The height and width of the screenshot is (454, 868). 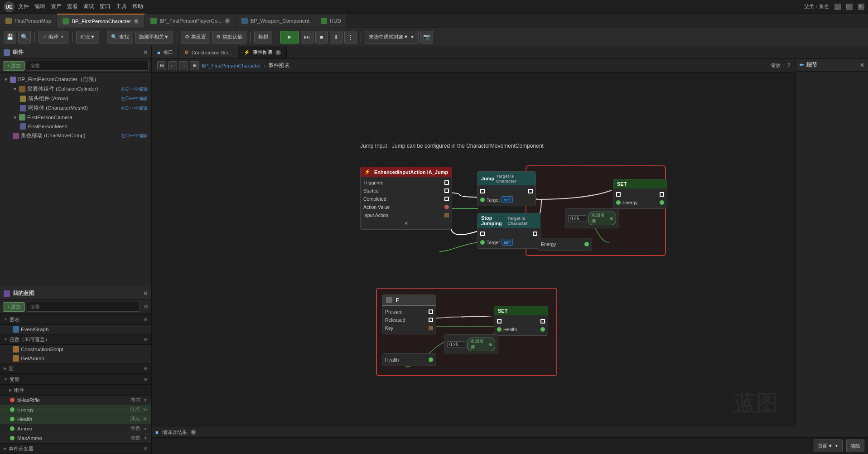 I want to click on health-var-out, so click(x=431, y=360).